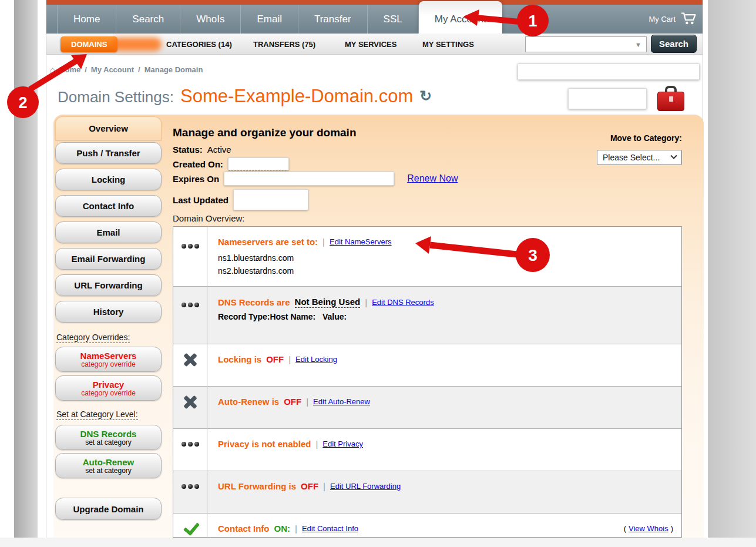  Describe the element at coordinates (220, 149) in the screenshot. I see `status-value: Active` at that location.